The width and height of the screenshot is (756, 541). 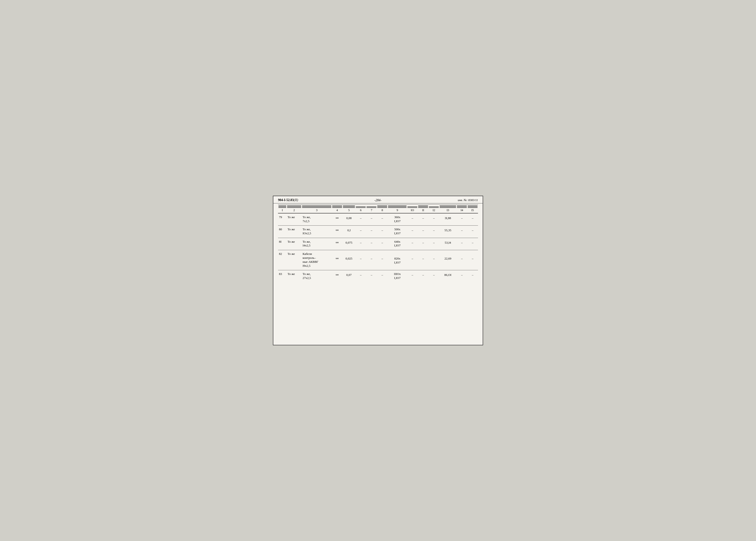 What do you see at coordinates (473, 231) in the screenshot?
I see `row-80-col15: –` at bounding box center [473, 231].